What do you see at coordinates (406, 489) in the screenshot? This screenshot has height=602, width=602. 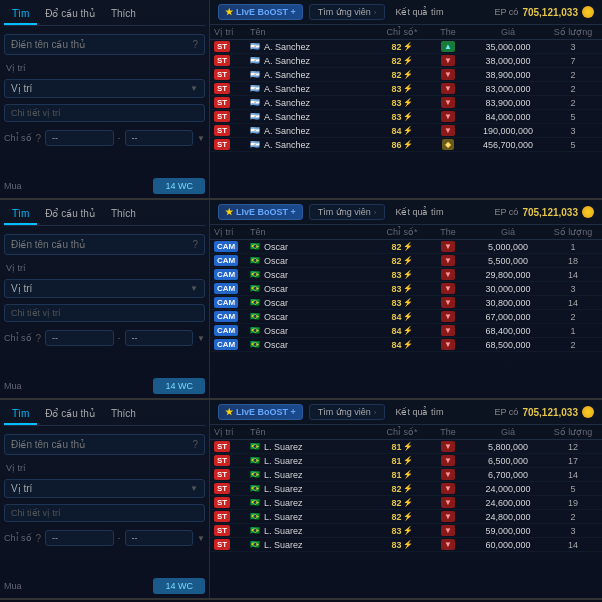 I see `table-row: ST🇧🇷L. Suarez82⚡▼24,000,0005` at bounding box center [406, 489].